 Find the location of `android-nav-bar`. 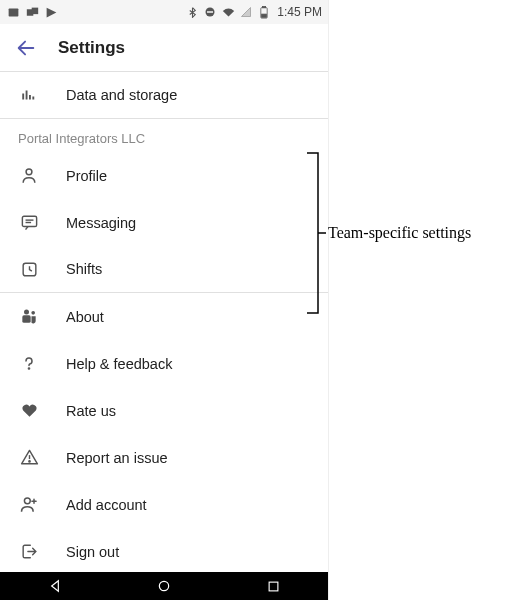

android-nav-bar is located at coordinates (164, 586).